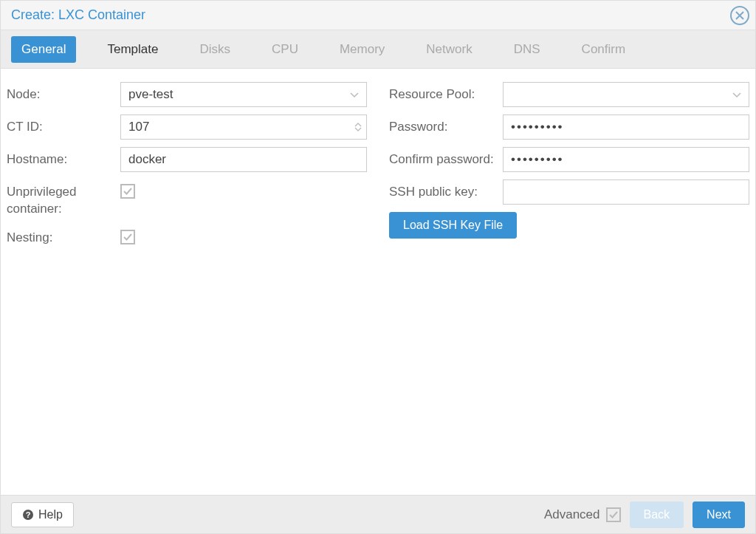 This screenshot has width=756, height=534. Describe the element at coordinates (28, 515) in the screenshot. I see `help-icon: ?` at that location.